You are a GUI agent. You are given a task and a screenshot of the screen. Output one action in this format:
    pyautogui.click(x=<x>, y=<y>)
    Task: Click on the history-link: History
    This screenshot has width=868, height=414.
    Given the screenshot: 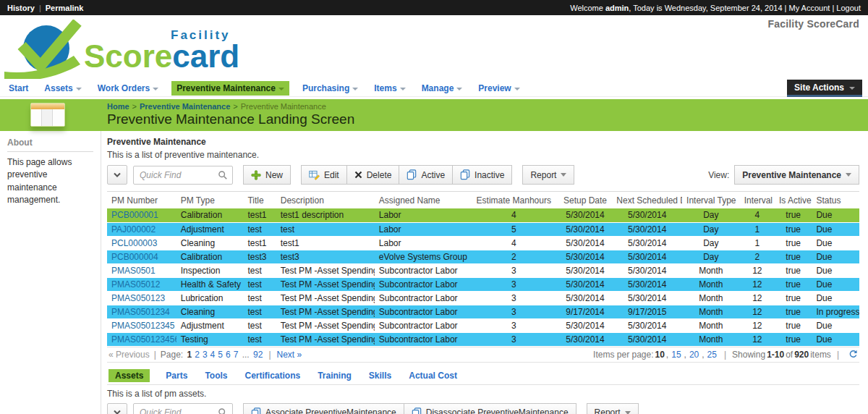 What is the action you would take?
    pyautogui.click(x=21, y=8)
    